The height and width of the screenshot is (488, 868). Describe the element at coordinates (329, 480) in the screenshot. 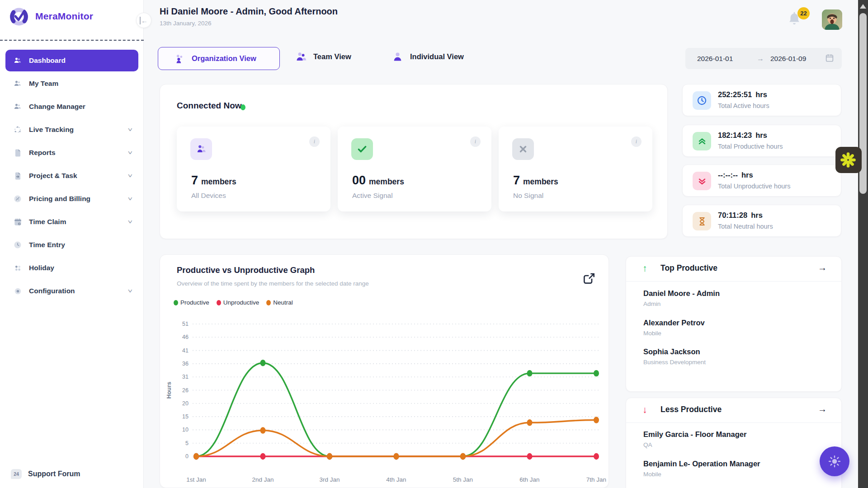

I see `svg-text: 3rd Jan` at that location.